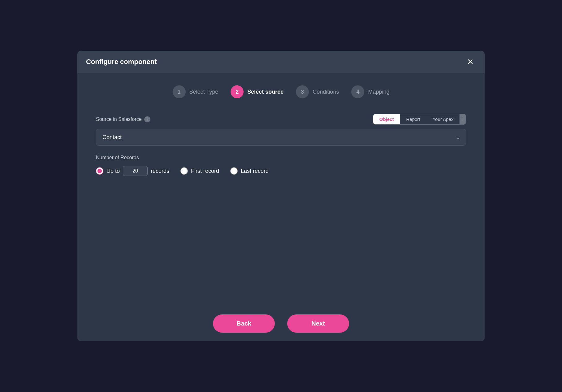 The width and height of the screenshot is (562, 392). Describe the element at coordinates (281, 130) in the screenshot. I see `source-section: Source in Salesforce i Object Report You…` at that location.